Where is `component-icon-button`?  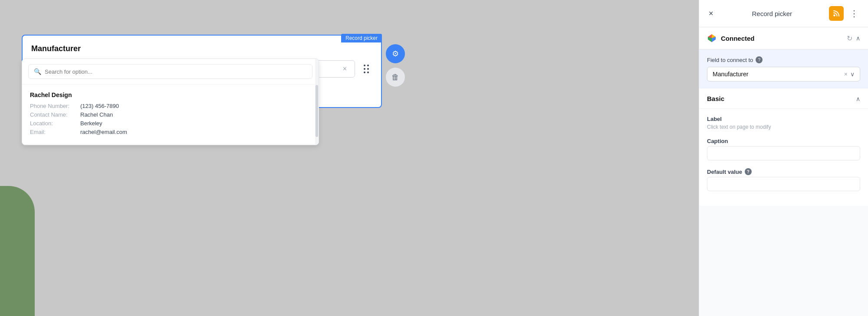
component-icon-button is located at coordinates (836, 13).